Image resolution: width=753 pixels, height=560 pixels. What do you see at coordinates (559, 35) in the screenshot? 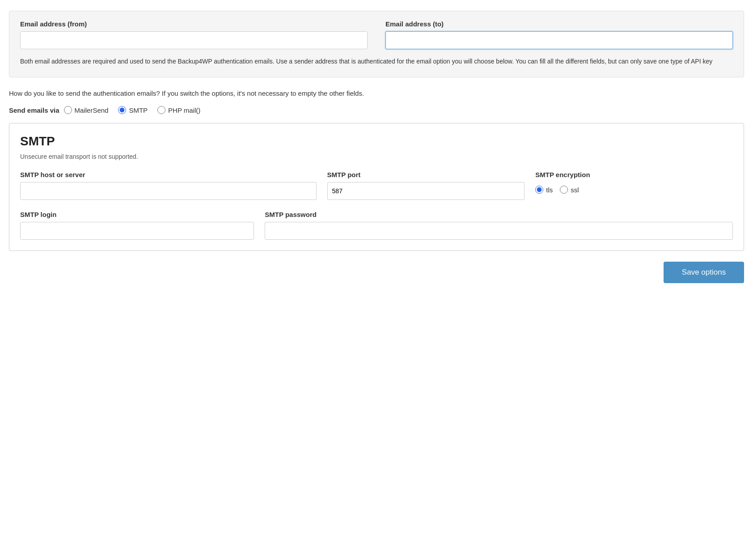
I see `email-to-group: Email address (to)` at bounding box center [559, 35].